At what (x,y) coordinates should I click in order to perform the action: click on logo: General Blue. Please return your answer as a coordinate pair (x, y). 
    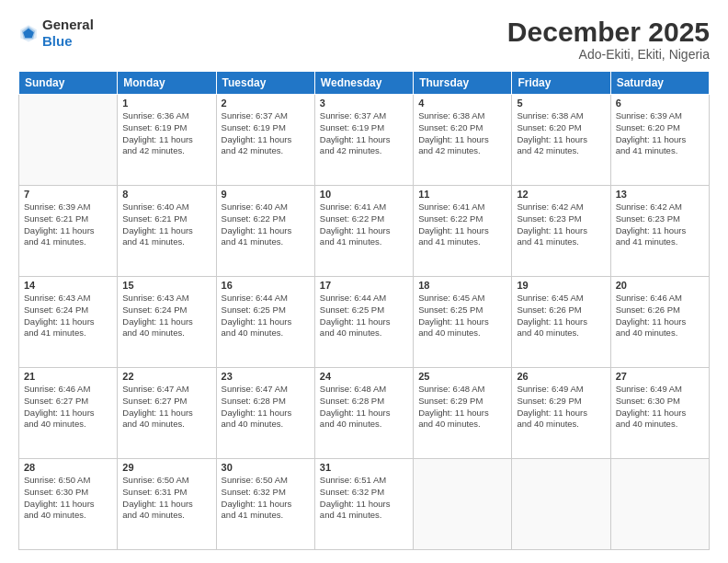
    Looking at the image, I should click on (56, 33).